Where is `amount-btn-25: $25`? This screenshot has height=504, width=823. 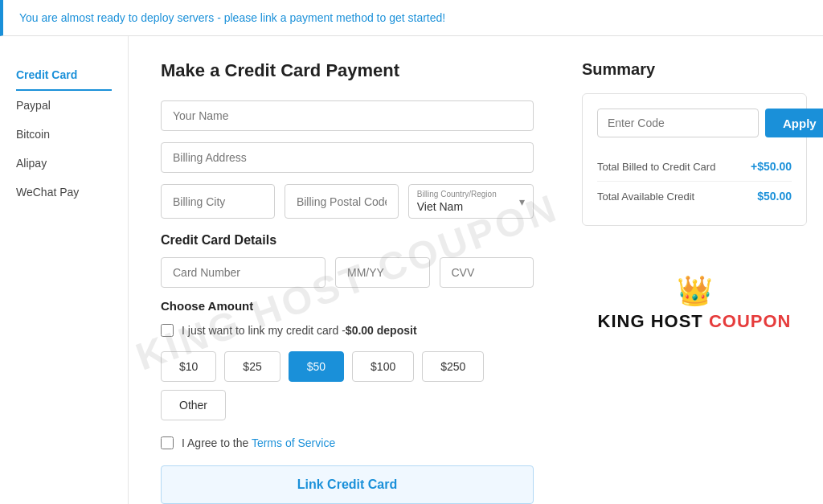 amount-btn-25: $25 is located at coordinates (252, 367).